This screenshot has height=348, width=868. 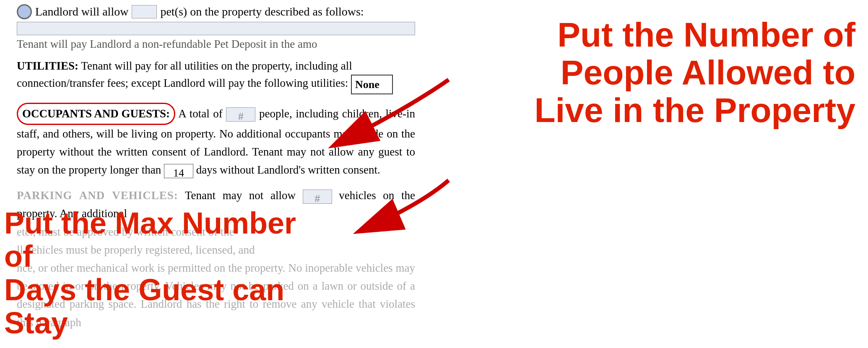 I want to click on annotation-line1: Put the Number of, so click(x=658, y=35).